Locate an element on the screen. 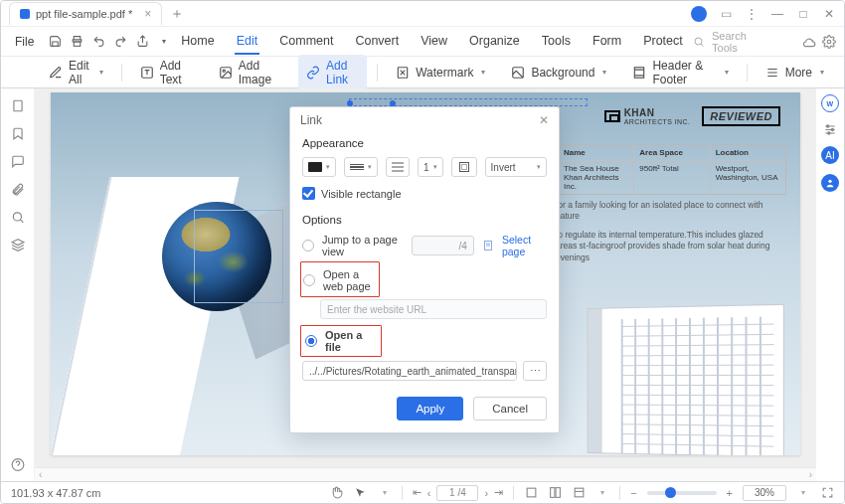  ai-assistant-icon: AI is located at coordinates (830, 155).